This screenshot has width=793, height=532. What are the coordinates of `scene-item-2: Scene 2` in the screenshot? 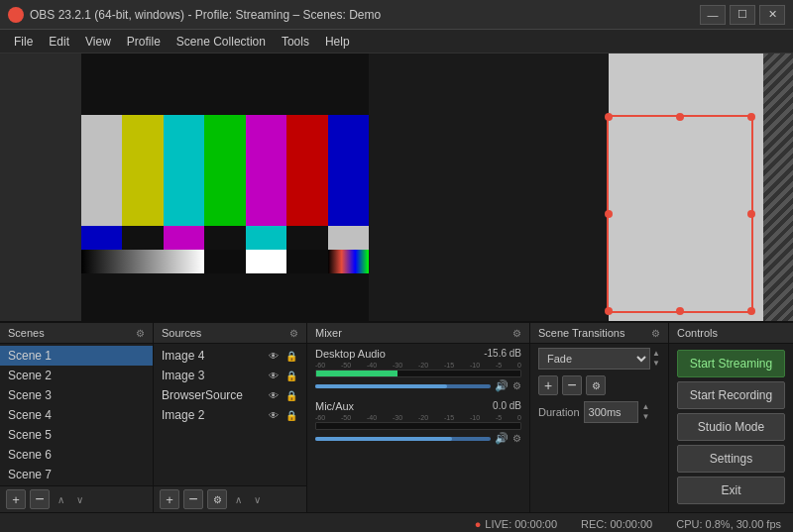 It's located at (76, 375).